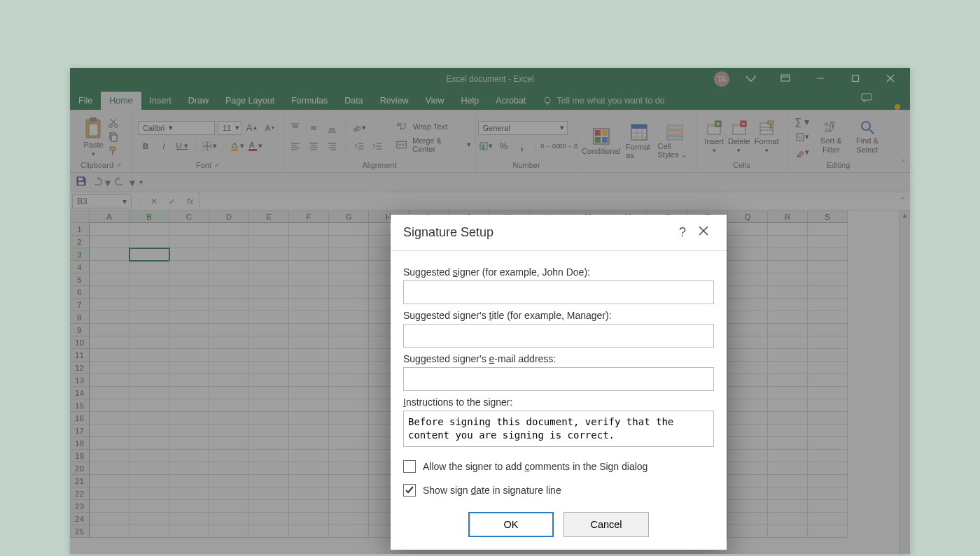  What do you see at coordinates (492, 490) in the screenshot?
I see `show-sign-date-label: Show sign date in signature line` at bounding box center [492, 490].